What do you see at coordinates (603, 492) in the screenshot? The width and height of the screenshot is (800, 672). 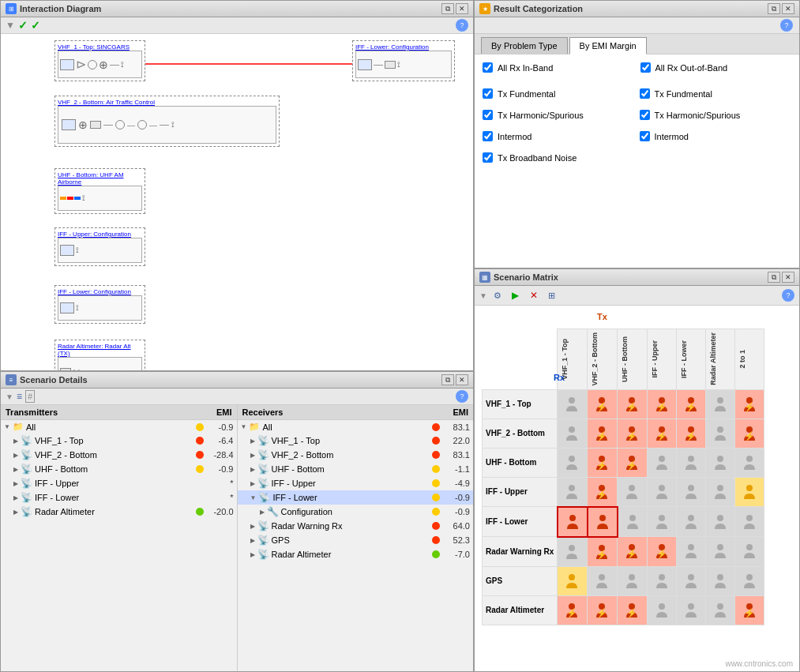 I see `matrix-cell-3-1: ⚡` at bounding box center [603, 492].